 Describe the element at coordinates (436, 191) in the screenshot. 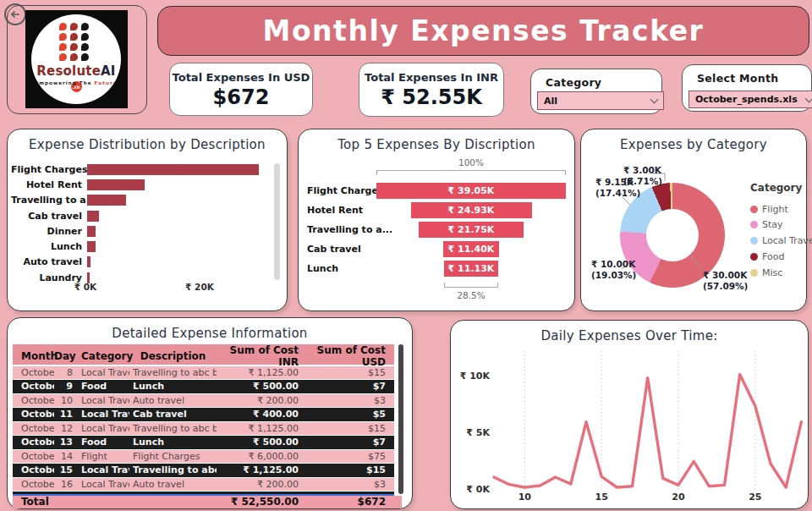

I see `funnel-row: Flight Charges₹ 39.05K` at that location.